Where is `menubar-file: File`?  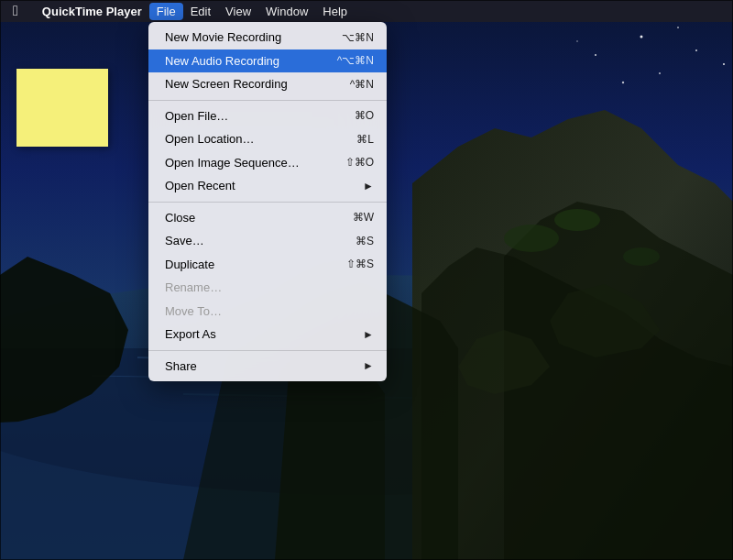
menubar-file: File is located at coordinates (167, 11).